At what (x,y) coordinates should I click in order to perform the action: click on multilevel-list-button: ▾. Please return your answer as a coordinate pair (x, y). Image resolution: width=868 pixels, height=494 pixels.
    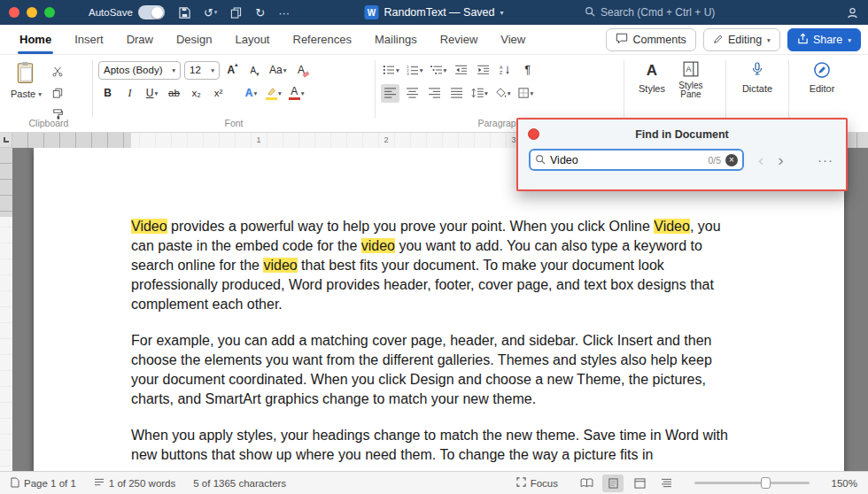
    Looking at the image, I should click on (439, 71).